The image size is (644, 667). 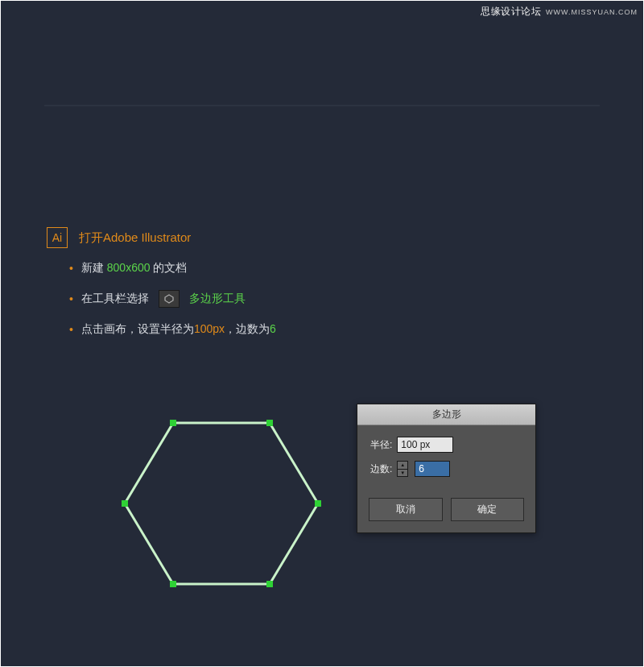 I want to click on polygon-tool-icon, so click(x=169, y=299).